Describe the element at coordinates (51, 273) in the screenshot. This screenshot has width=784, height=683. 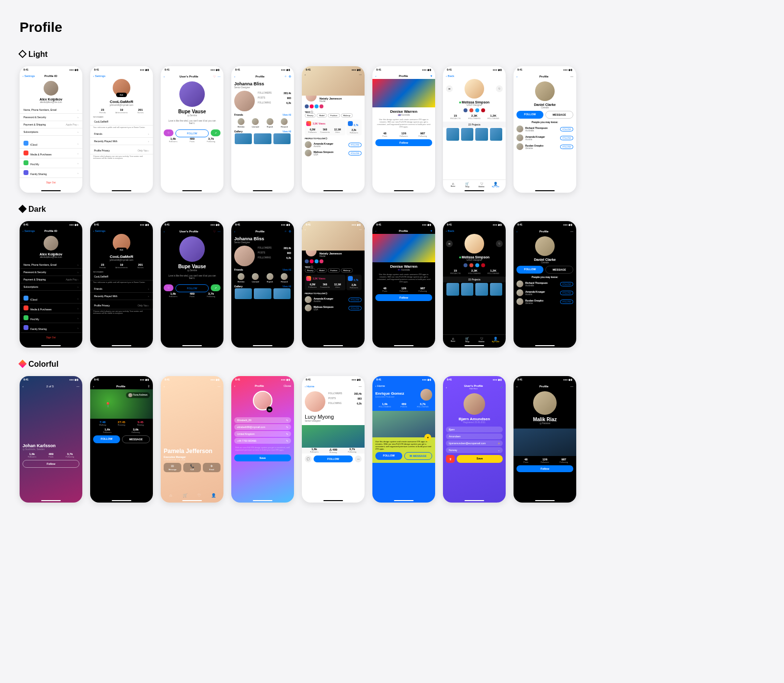
I see `settings-row: Password & Security›` at that location.